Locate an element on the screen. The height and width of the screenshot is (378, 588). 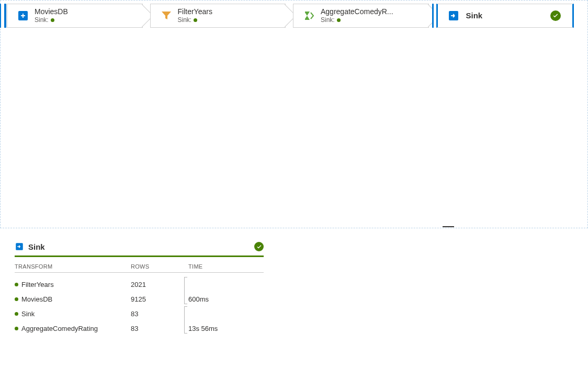
details-table: TRANSFORM FilterYears MoviesDB Sink Aggr… is located at coordinates (139, 298).